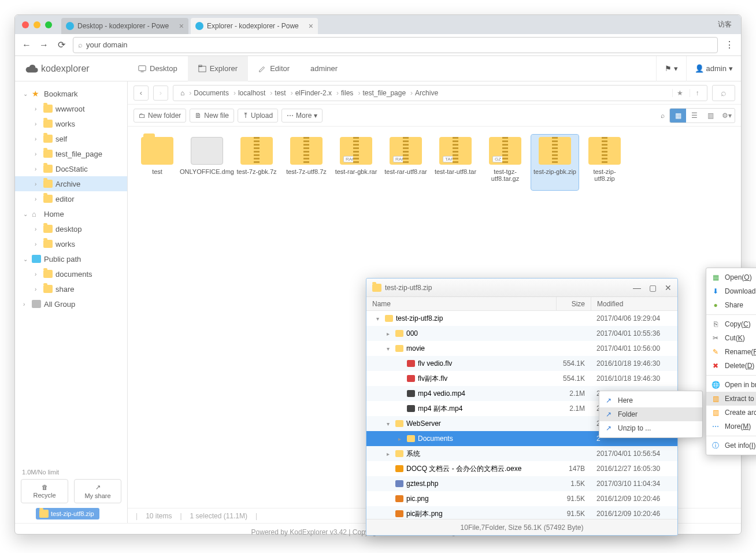 This screenshot has width=756, height=553. I want to click on find-button: ⌕, so click(662, 116).